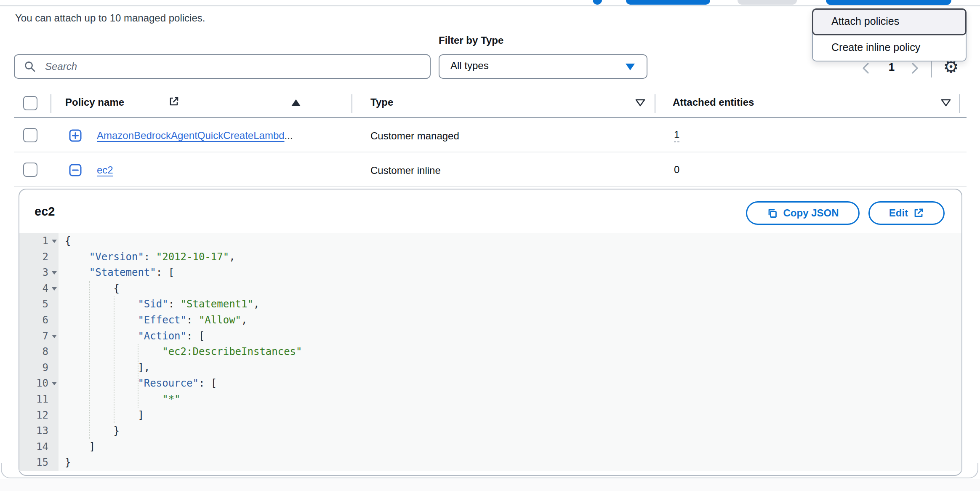  I want to click on gutter-line-number: 15, so click(39, 463).